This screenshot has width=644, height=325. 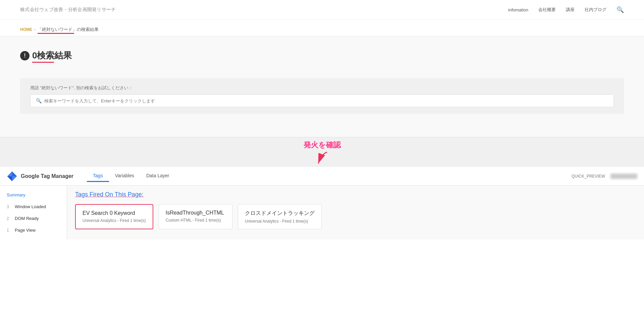 I want to click on sidebar-item-dom-ready: 2 DOM Ready, so click(x=34, y=218).